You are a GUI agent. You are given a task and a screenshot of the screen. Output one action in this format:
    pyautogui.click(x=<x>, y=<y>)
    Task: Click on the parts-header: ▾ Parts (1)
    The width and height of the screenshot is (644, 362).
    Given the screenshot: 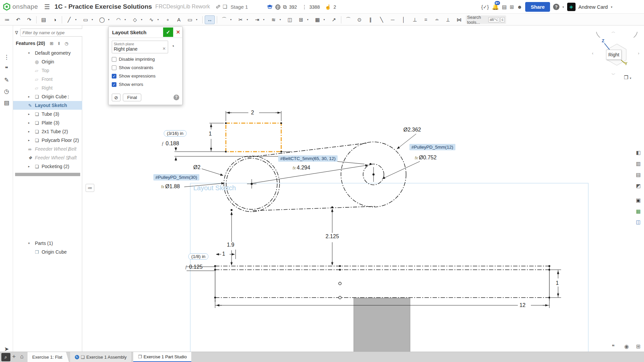 What is the action you would take?
    pyautogui.click(x=48, y=243)
    